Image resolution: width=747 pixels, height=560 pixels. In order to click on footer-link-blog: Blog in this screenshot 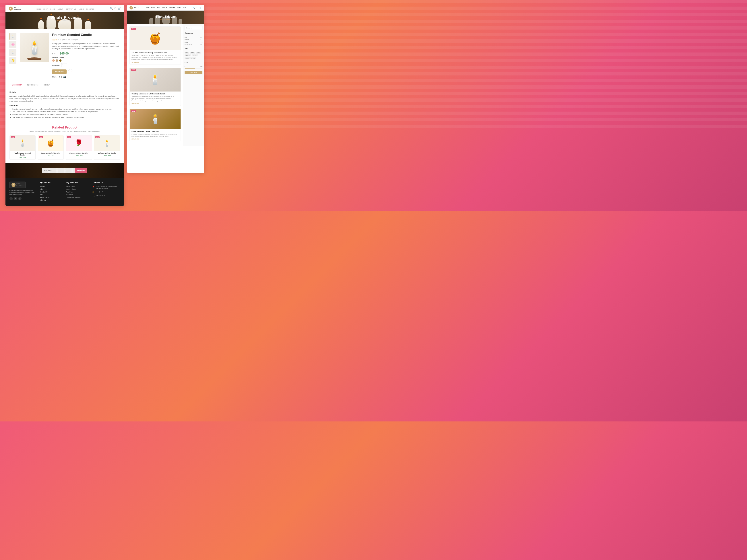, I will do `click(52, 194)`.